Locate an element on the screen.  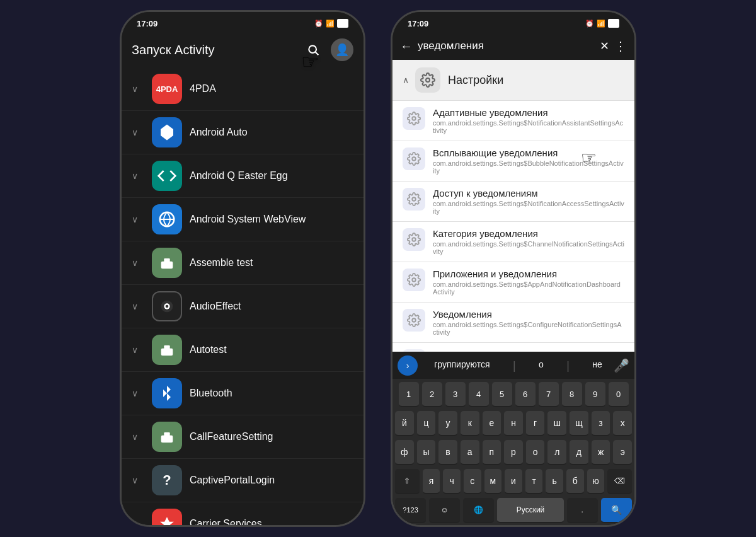
key-щ: щ is located at coordinates (579, 424).